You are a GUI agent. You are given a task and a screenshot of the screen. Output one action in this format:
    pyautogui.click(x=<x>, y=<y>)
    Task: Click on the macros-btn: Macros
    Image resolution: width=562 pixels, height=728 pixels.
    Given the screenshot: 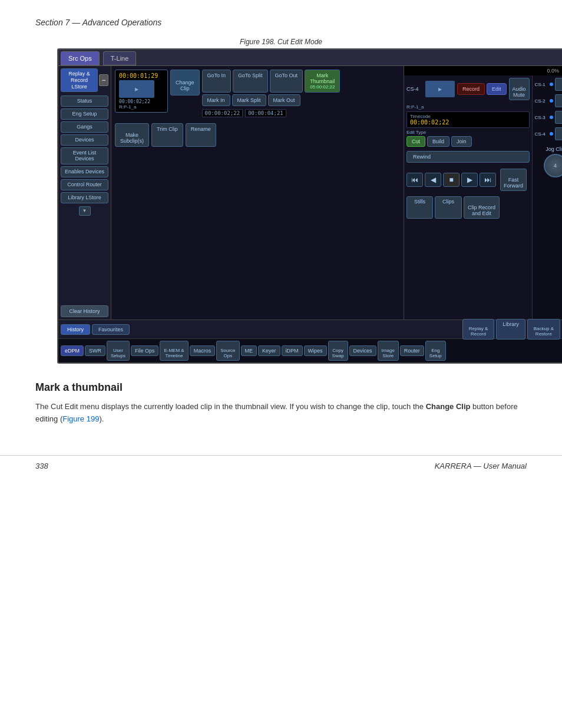 What is the action you would take?
    pyautogui.click(x=203, y=351)
    